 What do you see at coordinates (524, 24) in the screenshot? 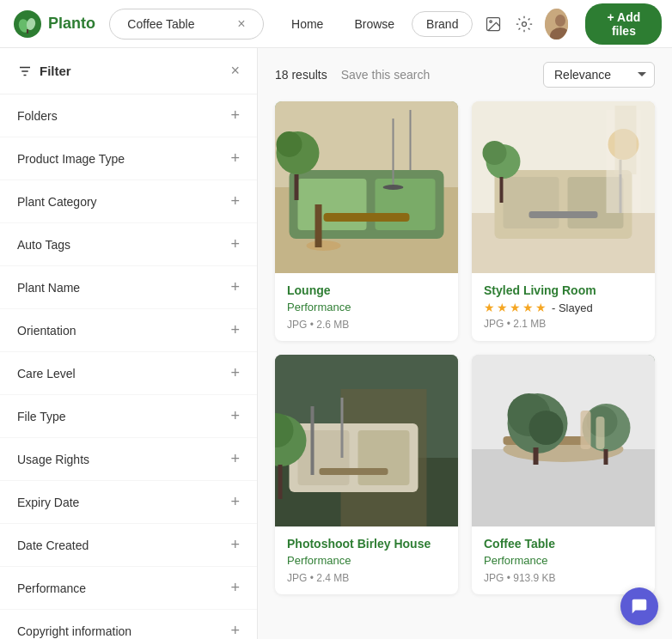
I see `settings-icon` at bounding box center [524, 24].